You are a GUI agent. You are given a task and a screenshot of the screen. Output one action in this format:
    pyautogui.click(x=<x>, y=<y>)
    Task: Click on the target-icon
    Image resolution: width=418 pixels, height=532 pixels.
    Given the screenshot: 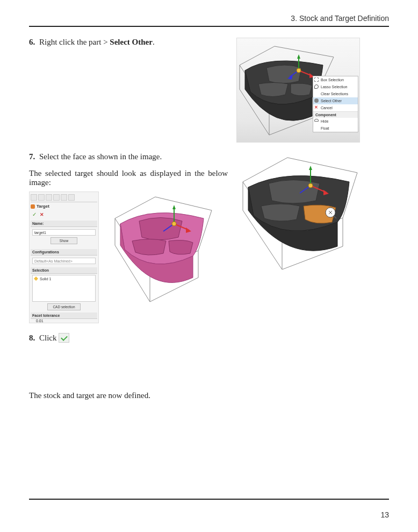 What is the action you would take?
    pyautogui.click(x=33, y=207)
    